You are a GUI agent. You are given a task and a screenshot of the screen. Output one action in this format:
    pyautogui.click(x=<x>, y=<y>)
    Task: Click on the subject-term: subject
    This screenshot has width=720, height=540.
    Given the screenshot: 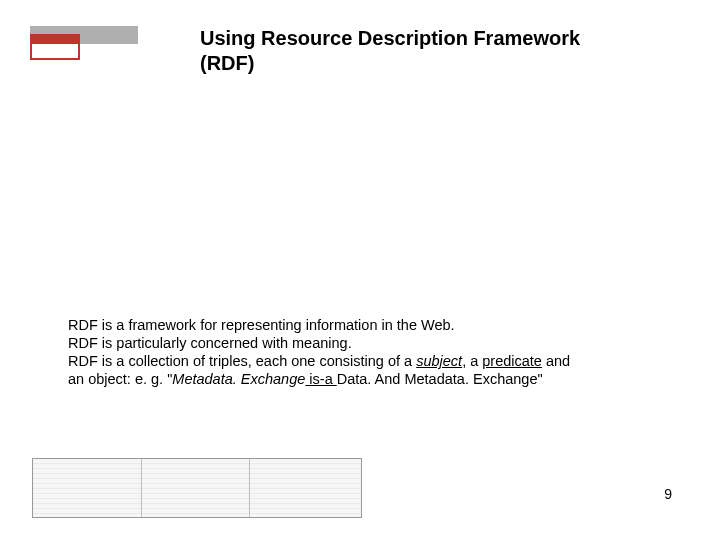 What is the action you would take?
    pyautogui.click(x=439, y=361)
    